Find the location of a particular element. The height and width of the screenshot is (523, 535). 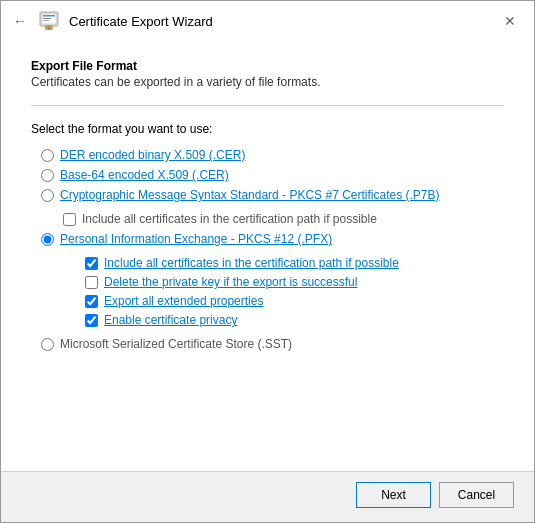

pfx-privacy-label: Enable certificate privacy is located at coordinates (170, 320).